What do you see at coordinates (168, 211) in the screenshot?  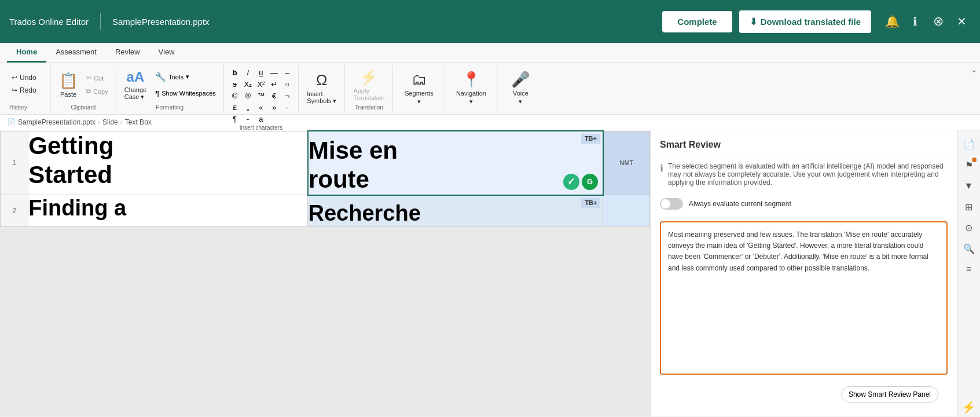 I see `source-cell-2: Finding a` at bounding box center [168, 211].